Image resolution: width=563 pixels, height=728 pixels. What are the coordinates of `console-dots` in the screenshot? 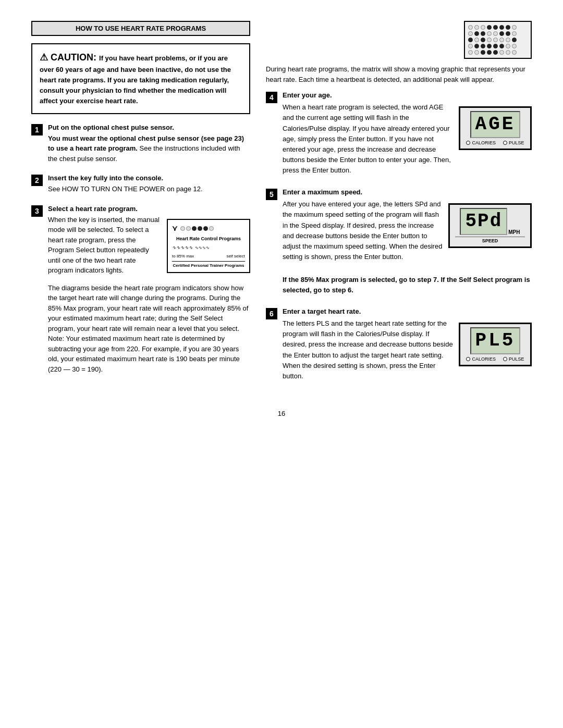 It's located at (197, 228).